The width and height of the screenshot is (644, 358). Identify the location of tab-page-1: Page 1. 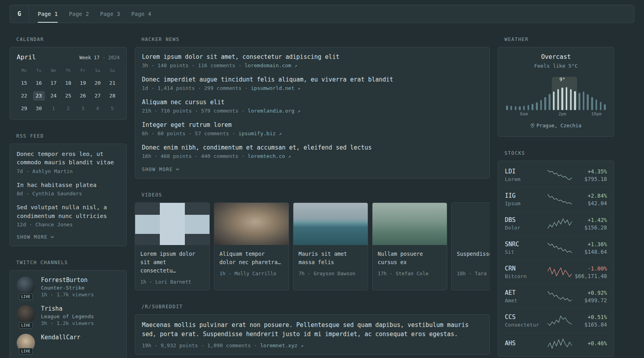
(48, 14).